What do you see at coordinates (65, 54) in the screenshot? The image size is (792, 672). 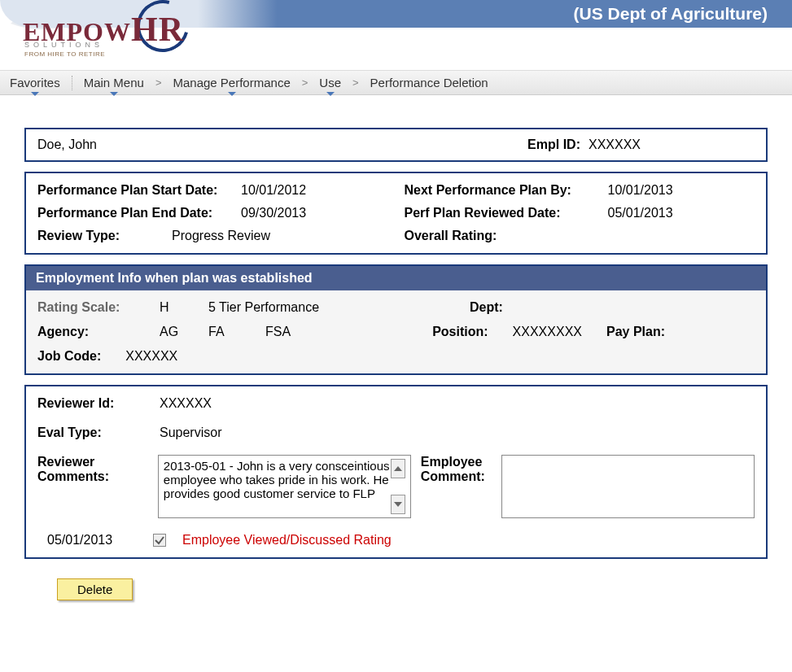 I see `logo-tagline: FROM HIRE TO RETIRE` at bounding box center [65, 54].